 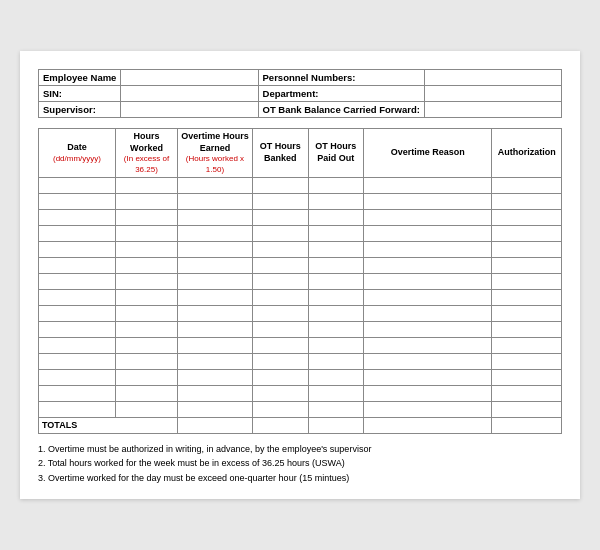 What do you see at coordinates (428, 425) in the screenshot?
I see `totals-ot-reason` at bounding box center [428, 425].